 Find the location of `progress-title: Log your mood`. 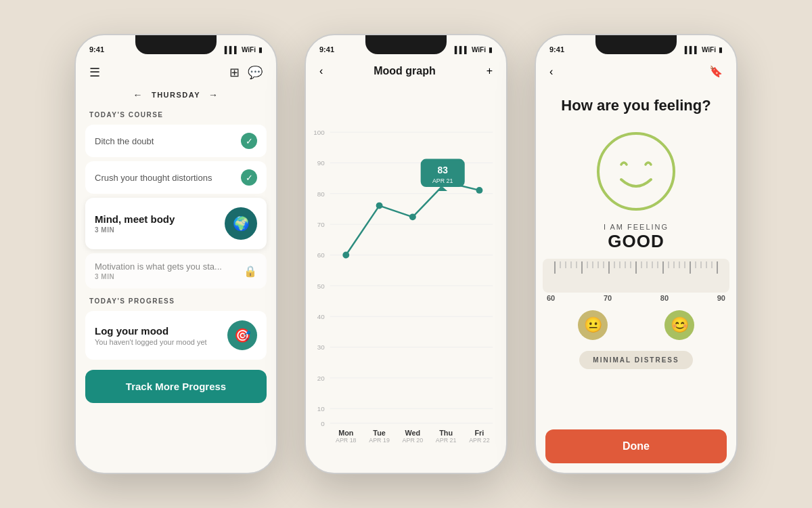

progress-title: Log your mood is located at coordinates (151, 331).